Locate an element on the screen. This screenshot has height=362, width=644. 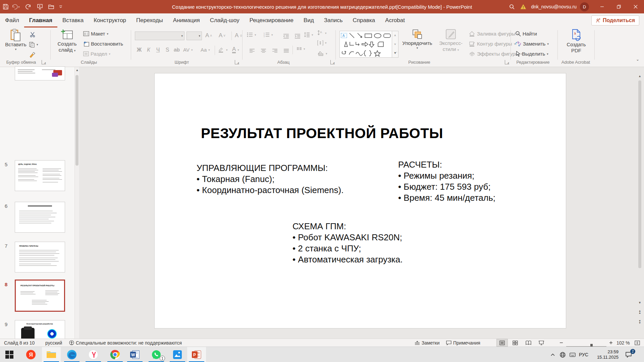
restore-button is located at coordinates (619, 7).